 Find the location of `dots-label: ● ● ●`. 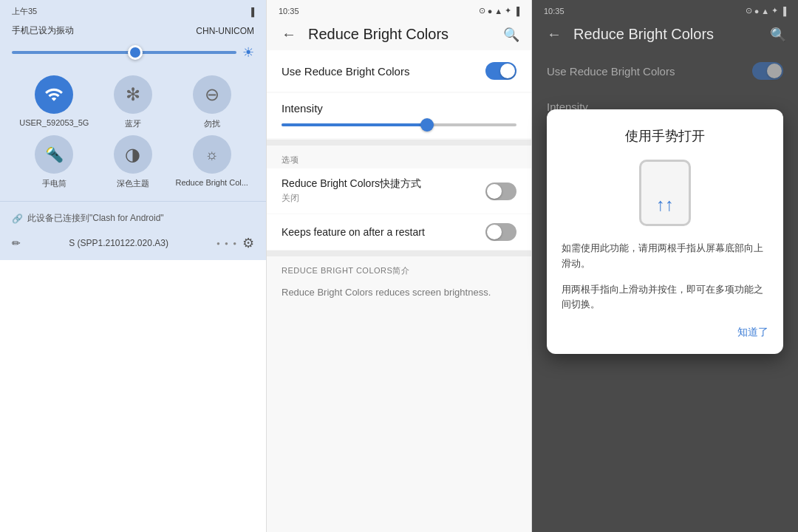

dots-label: ● ● ● is located at coordinates (228, 244).